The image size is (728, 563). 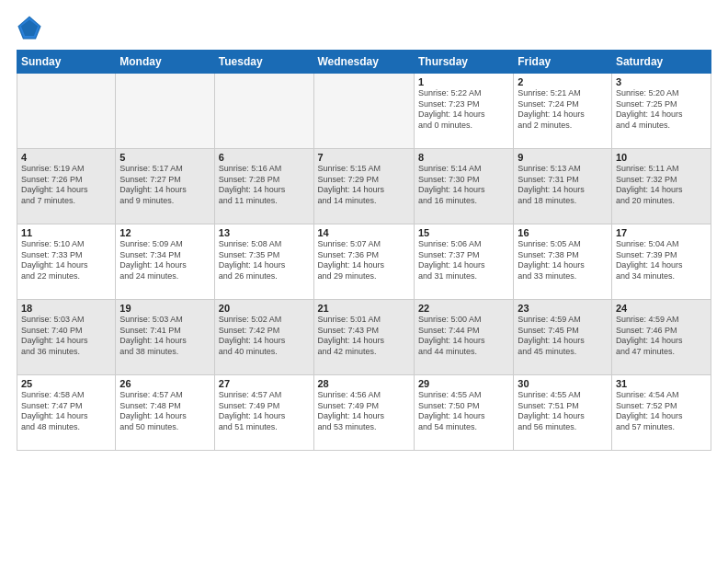 What do you see at coordinates (264, 338) in the screenshot?
I see `calendar-day: 20Sunrise: 5:02 AM Sunset: 7:42 PM Dayli…` at bounding box center [264, 338].